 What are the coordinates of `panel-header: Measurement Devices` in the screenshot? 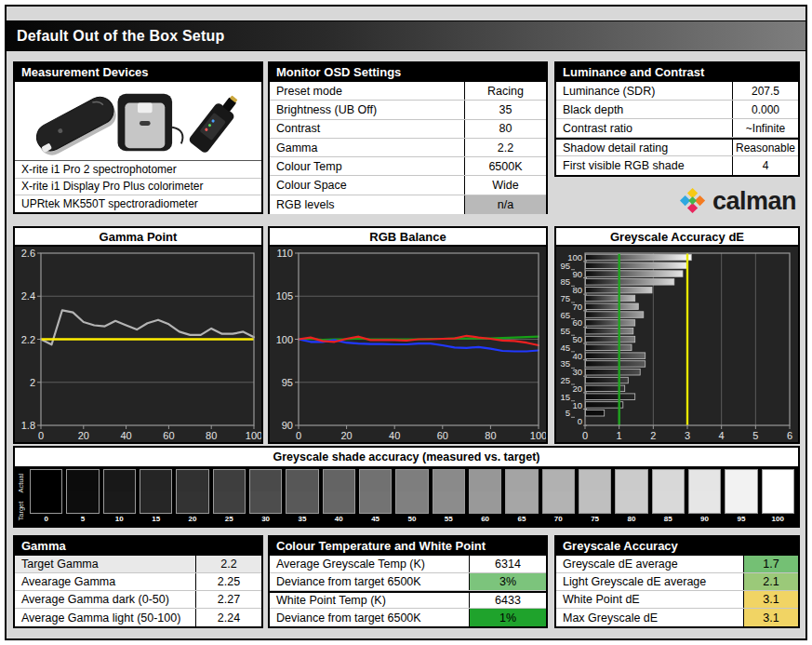 It's located at (138, 73).